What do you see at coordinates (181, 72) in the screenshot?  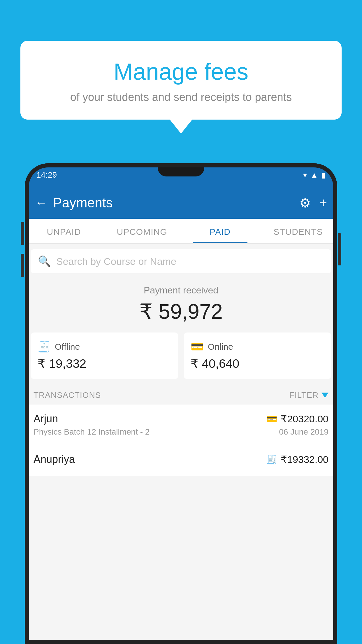 I see `bubble-title: Manage fees` at bounding box center [181, 72].